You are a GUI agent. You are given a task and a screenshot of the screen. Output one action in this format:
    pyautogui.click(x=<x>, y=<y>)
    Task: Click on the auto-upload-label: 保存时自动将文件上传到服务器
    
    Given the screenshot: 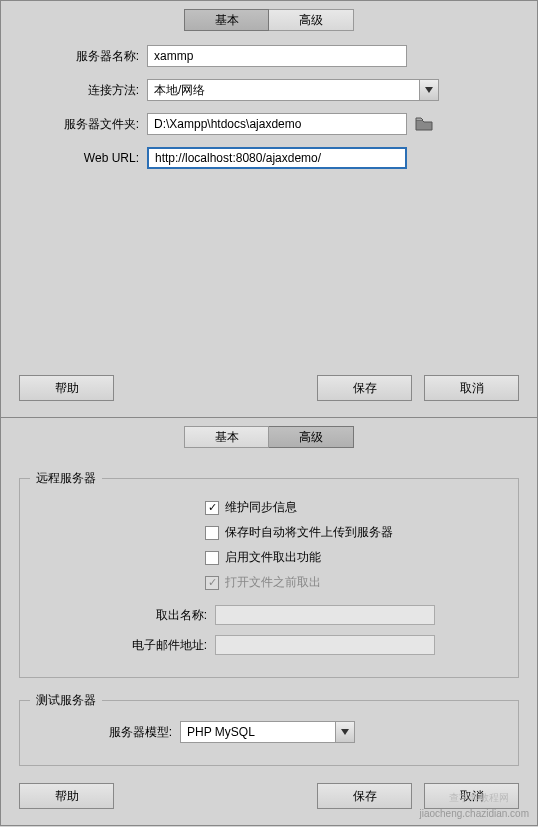 What is the action you would take?
    pyautogui.click(x=309, y=532)
    